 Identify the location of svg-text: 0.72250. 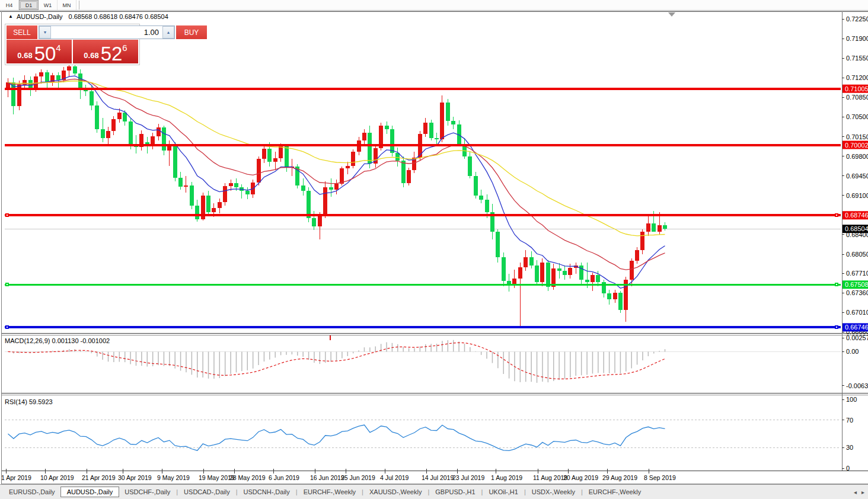
(857, 19).